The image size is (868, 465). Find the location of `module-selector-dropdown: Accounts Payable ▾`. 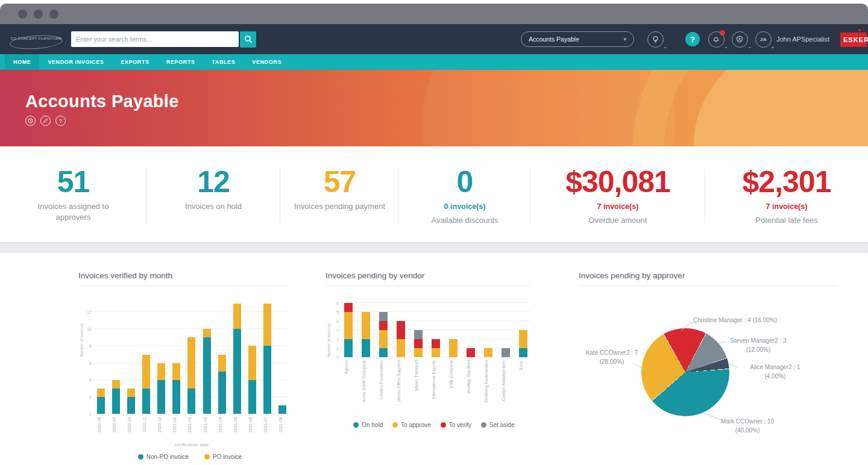

module-selector-dropdown: Accounts Payable ▾ is located at coordinates (577, 39).